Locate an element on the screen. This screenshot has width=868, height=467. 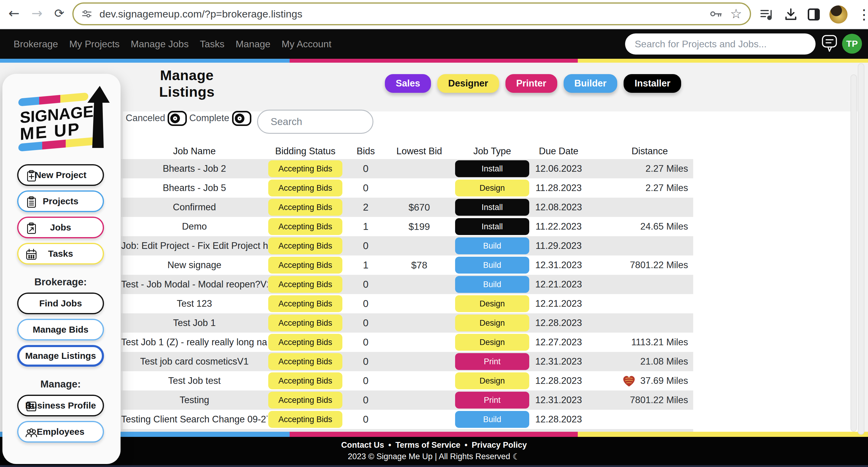
reload-icon: ⟳ is located at coordinates (59, 13).